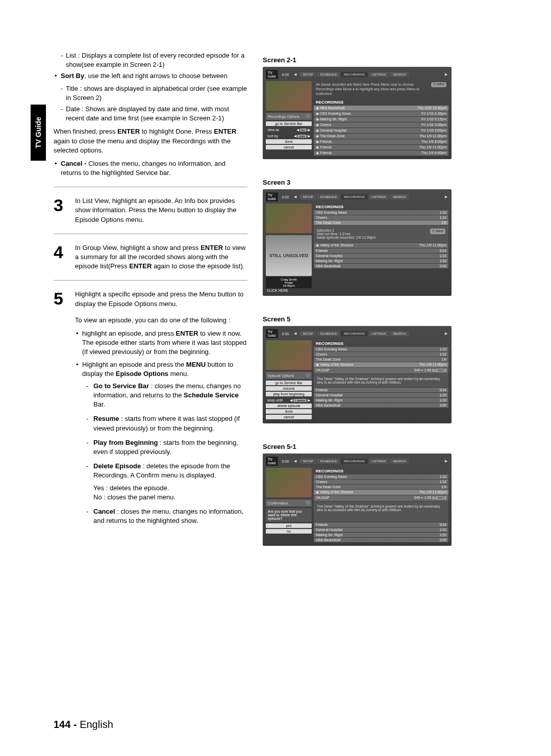  I want to click on list-row: NBA Basketball2/20, so click(381, 405).